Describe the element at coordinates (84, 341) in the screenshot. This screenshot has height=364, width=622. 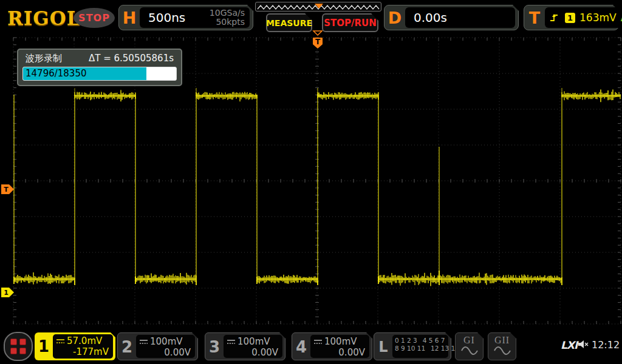
I see `channel1-scale: 57.0mV` at that location.